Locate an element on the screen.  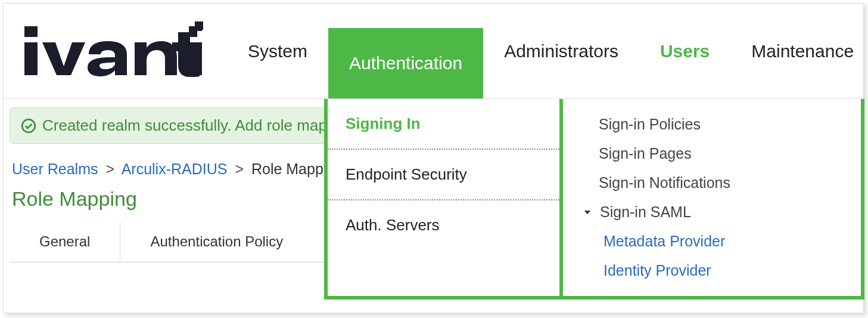
submenu-signin-pages: Sign-in Pages is located at coordinates (712, 154).